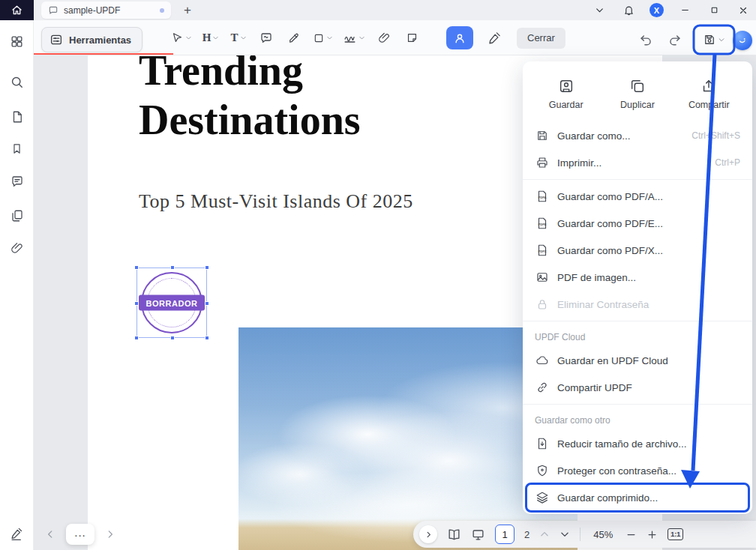 Image resolution: width=756 pixels, height=550 pixels. I want to click on user-avatar: X, so click(657, 10).